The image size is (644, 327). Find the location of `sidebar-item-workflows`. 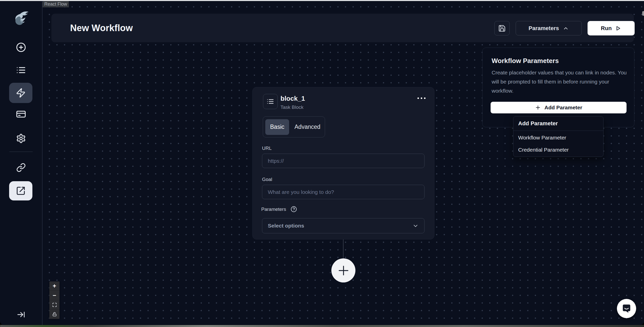

sidebar-item-workflows is located at coordinates (21, 93).